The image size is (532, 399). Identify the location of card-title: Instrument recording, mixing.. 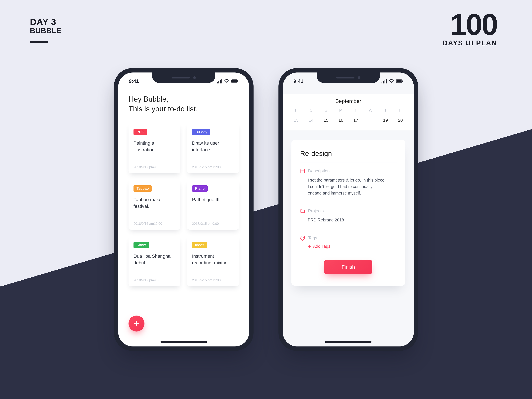
(213, 260).